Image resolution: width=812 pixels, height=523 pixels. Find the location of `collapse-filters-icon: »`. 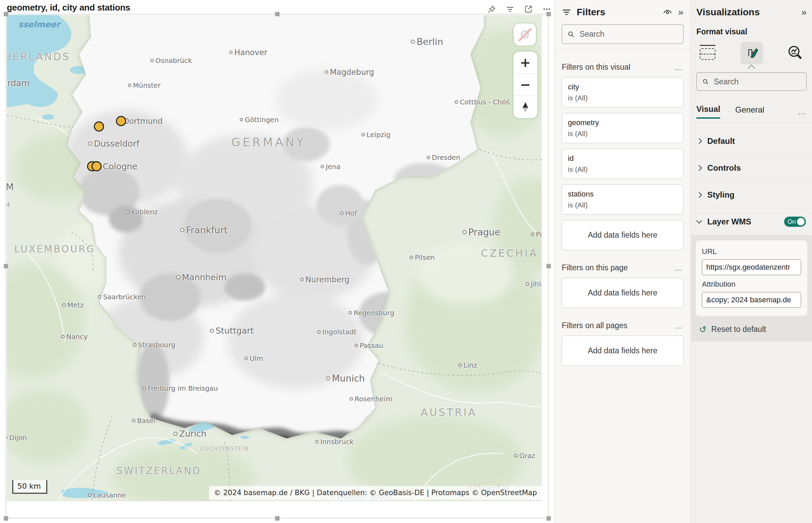

collapse-filters-icon: » is located at coordinates (681, 12).